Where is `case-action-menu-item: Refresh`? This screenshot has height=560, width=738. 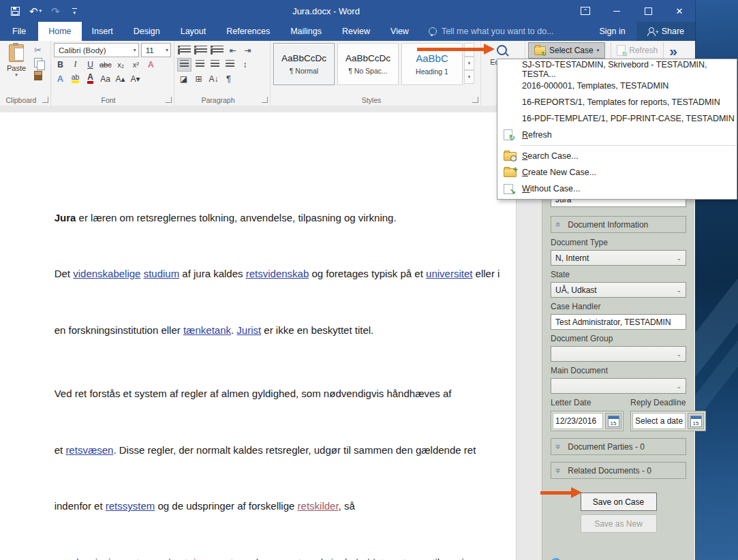
case-action-menu-item: Refresh is located at coordinates (617, 135).